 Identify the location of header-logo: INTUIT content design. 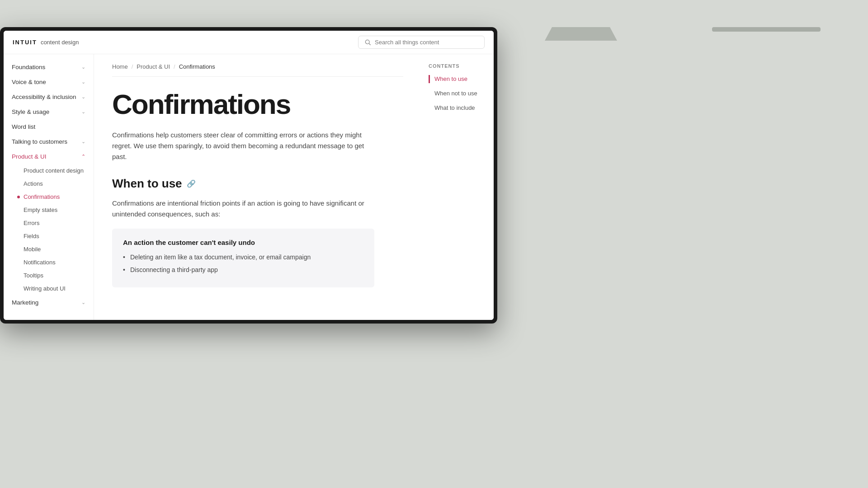
(46, 42).